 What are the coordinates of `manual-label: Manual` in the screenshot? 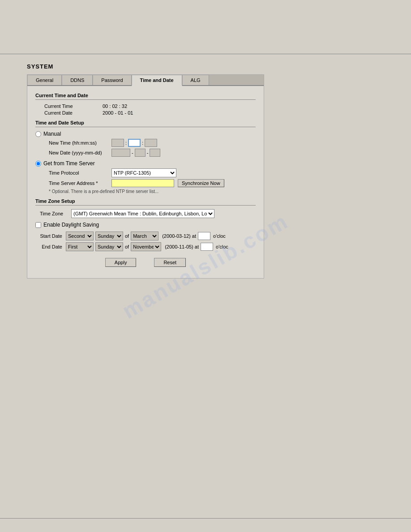 It's located at (52, 134).